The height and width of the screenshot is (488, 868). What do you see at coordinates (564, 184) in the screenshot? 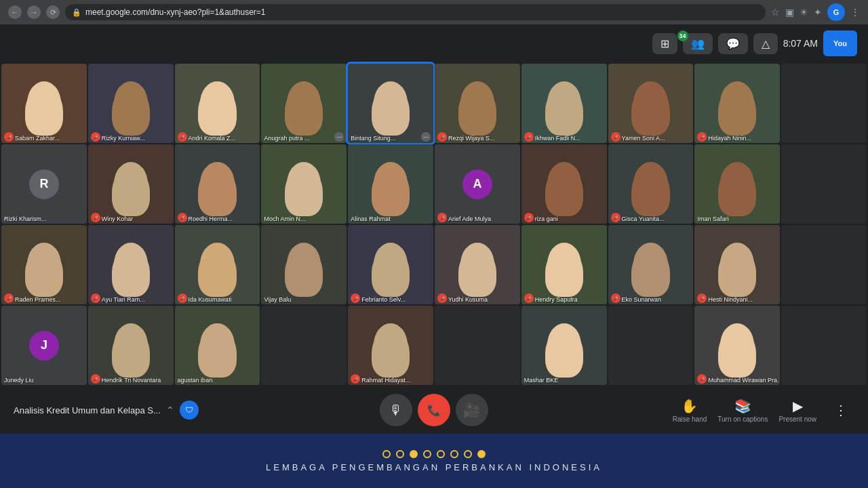
I see `video-tile: riza gani🎤` at bounding box center [564, 184].